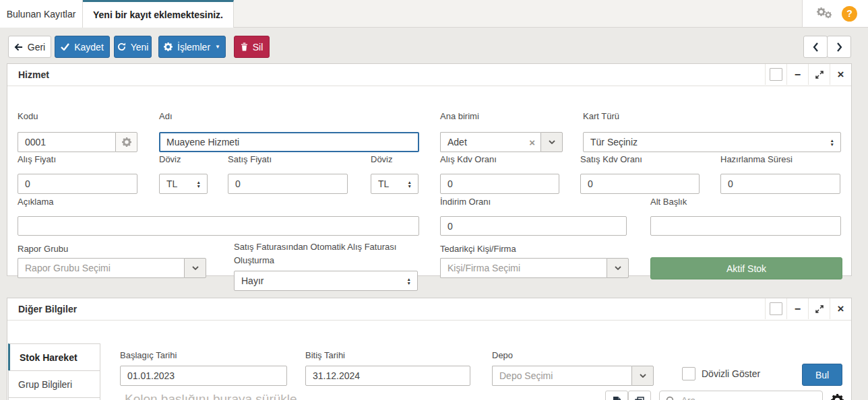 Image resolution: width=868 pixels, height=400 pixels. Describe the element at coordinates (503, 356) in the screenshot. I see `depo-label: Depo` at that location.